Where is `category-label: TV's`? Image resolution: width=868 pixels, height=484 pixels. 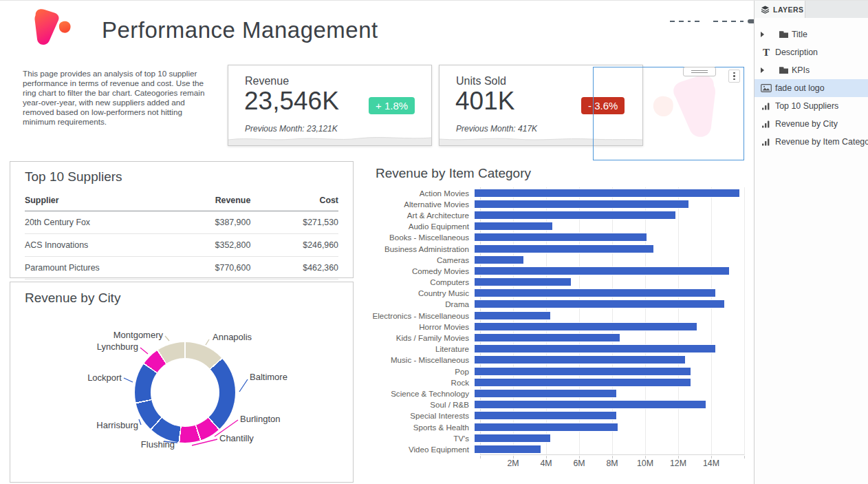
category-label: TV's is located at coordinates (420, 438).